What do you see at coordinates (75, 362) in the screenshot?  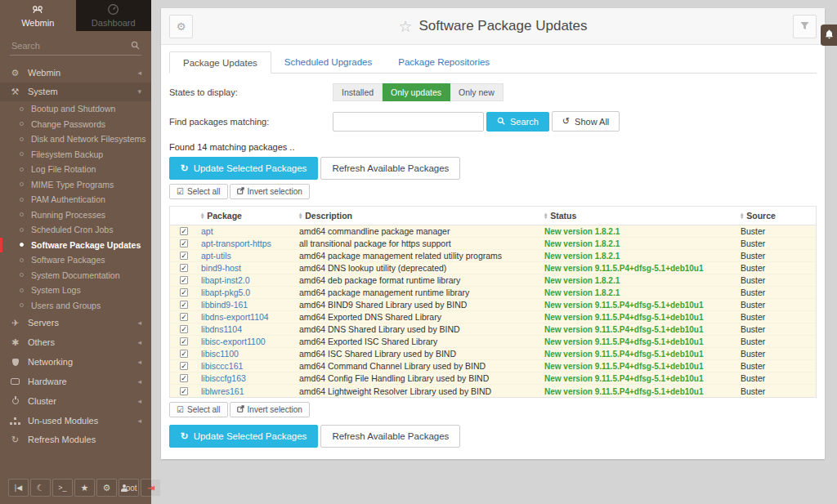 I see `sidebar-section: Networking ◂` at bounding box center [75, 362].